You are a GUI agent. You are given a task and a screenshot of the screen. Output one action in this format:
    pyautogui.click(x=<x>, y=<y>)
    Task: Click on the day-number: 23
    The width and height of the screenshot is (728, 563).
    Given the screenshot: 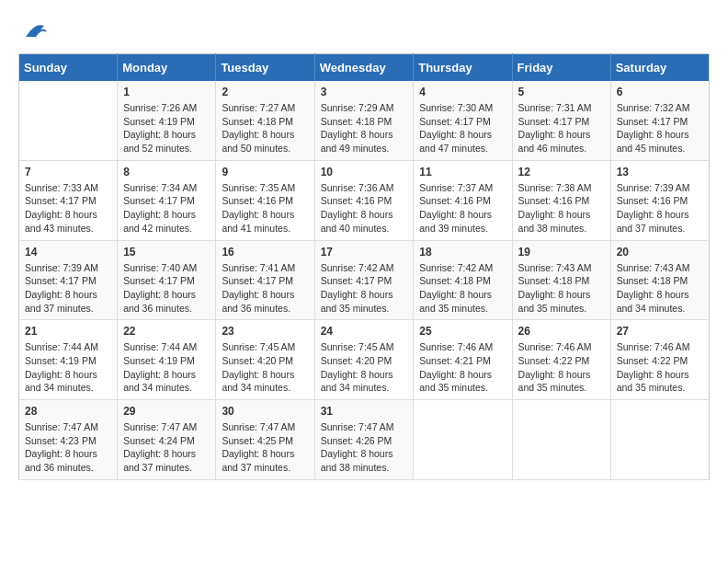 What is the action you would take?
    pyautogui.click(x=265, y=331)
    